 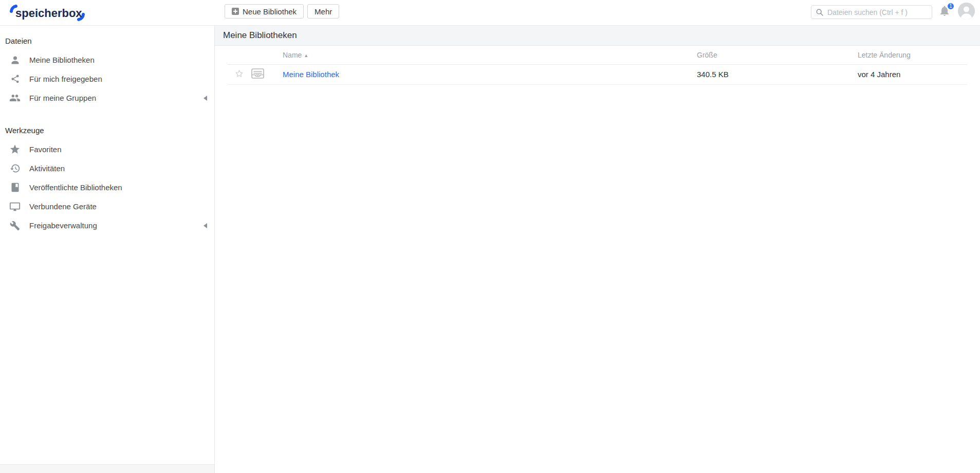 What do you see at coordinates (945, 11) in the screenshot?
I see `notifications-button: 1` at bounding box center [945, 11].